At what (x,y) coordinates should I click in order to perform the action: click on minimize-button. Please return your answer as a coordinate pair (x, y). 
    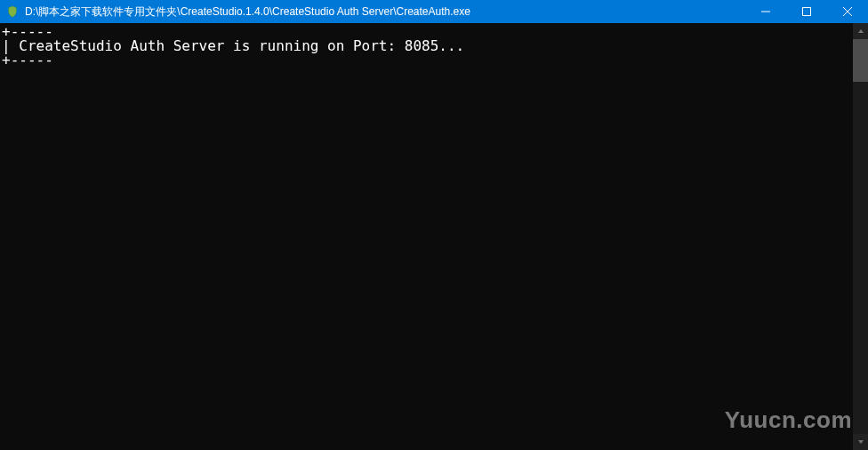
    Looking at the image, I should click on (766, 12).